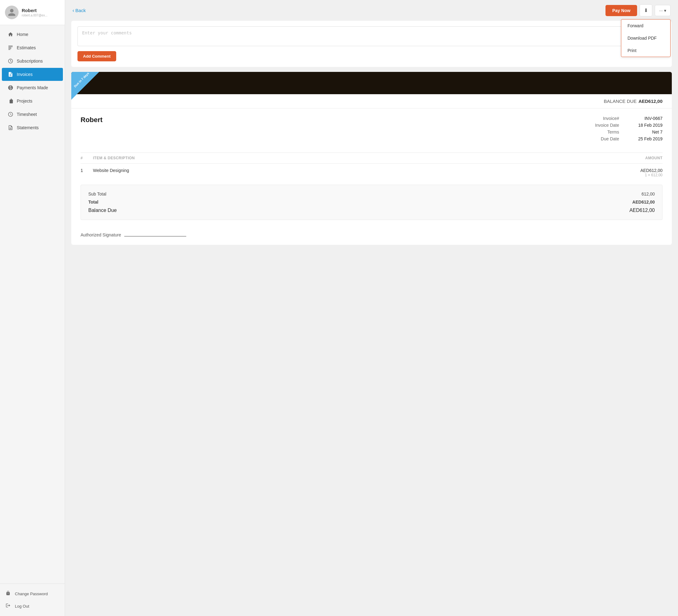  I want to click on avatar, so click(12, 12).